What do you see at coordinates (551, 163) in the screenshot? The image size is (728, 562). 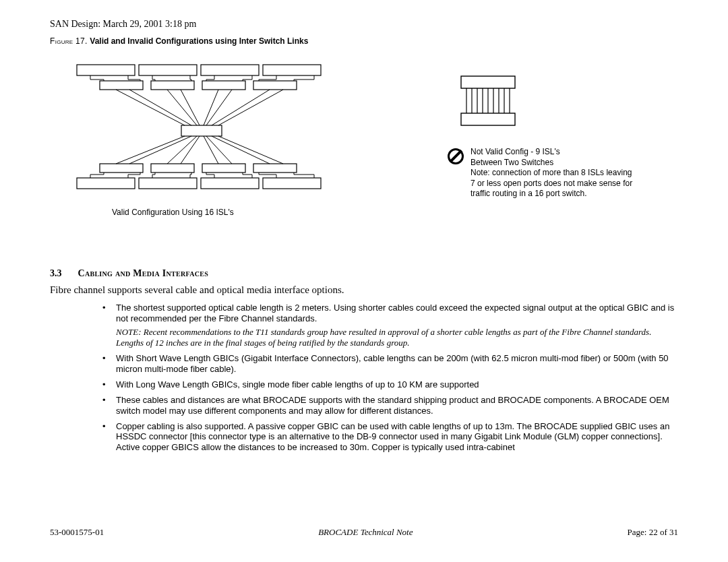 I see `invalid-line-2: Between Two Switches` at bounding box center [551, 163].